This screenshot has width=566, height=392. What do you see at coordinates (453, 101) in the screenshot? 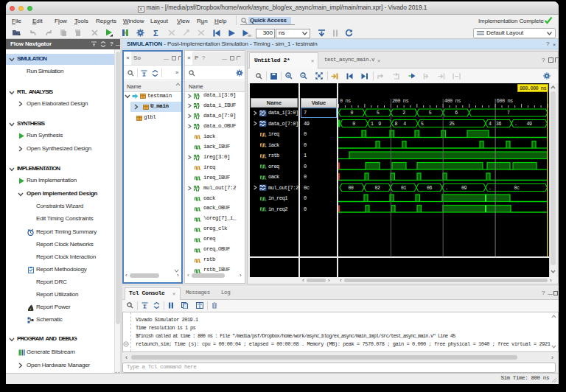
I see `svg-text: 400 ns` at bounding box center [453, 101].